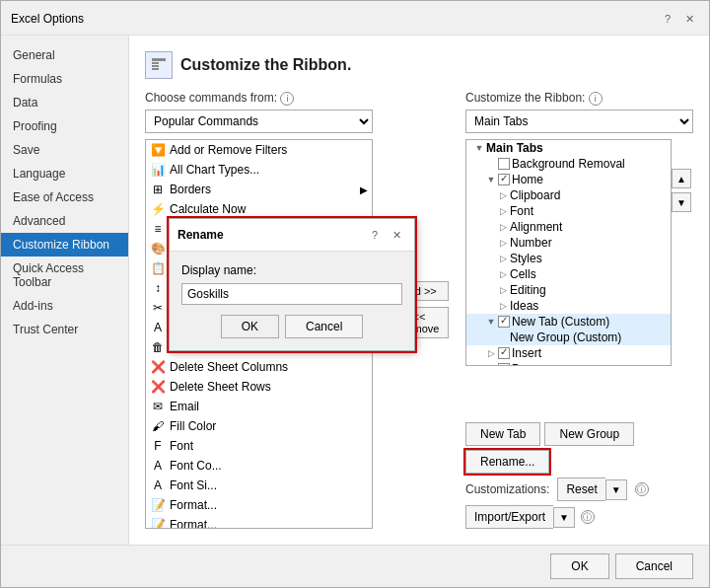  I want to click on tree-item-background-removal: Background Removal, so click(568, 164).